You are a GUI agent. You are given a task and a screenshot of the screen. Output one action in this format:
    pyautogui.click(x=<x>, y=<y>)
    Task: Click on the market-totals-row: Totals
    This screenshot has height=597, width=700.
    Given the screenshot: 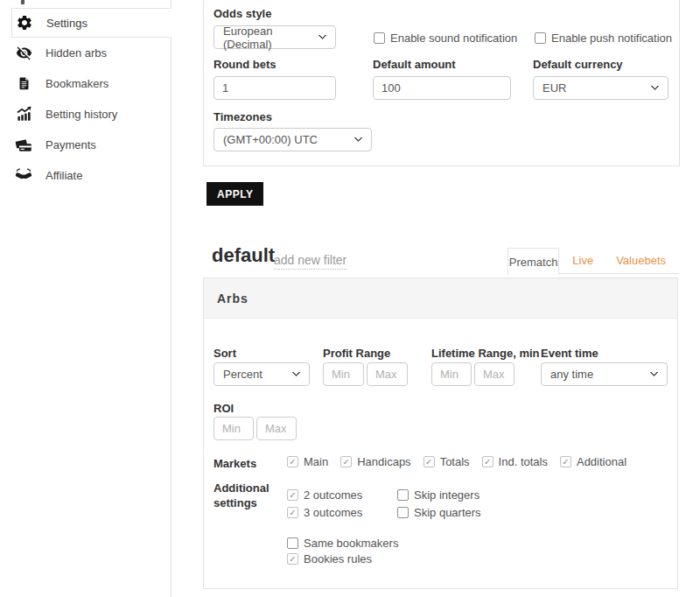 What is the action you would take?
    pyautogui.click(x=446, y=462)
    